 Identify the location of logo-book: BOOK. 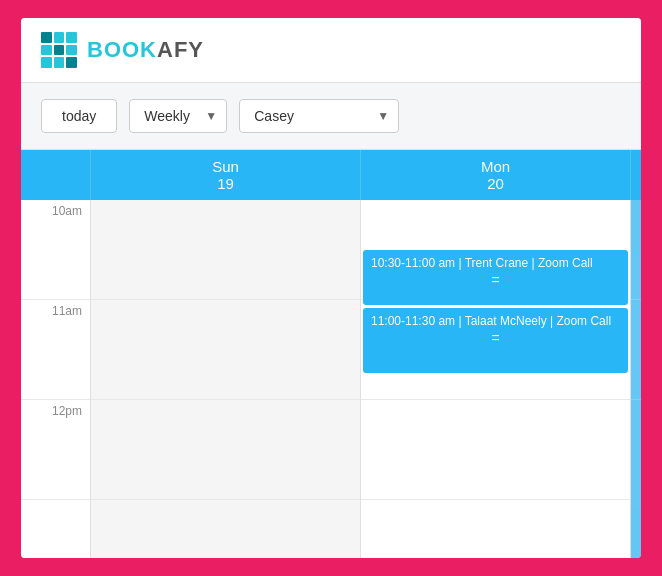
(122, 50).